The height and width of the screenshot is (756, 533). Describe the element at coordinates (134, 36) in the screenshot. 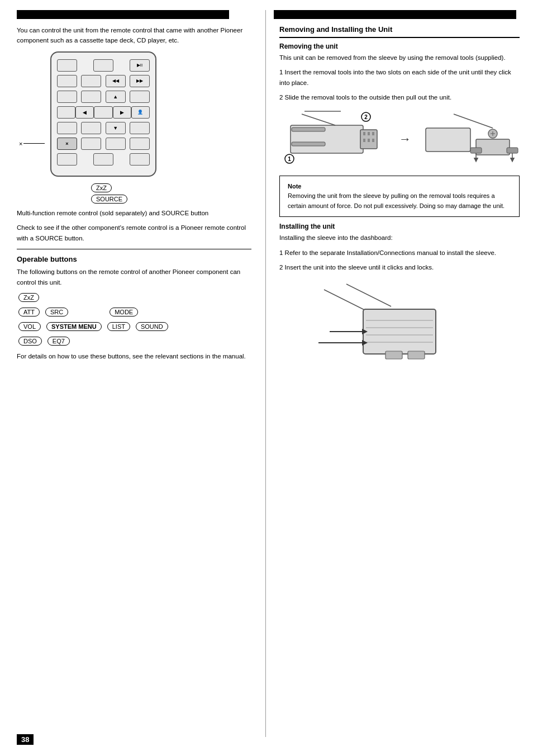

I see `left-intro-text: You can control the unit from the remote…` at that location.